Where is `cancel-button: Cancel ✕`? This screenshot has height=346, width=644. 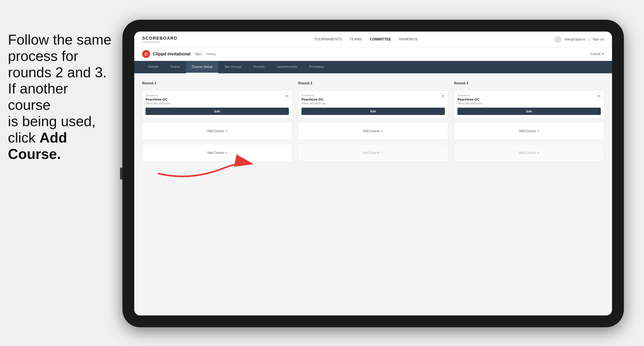 cancel-button: Cancel ✕ is located at coordinates (597, 54).